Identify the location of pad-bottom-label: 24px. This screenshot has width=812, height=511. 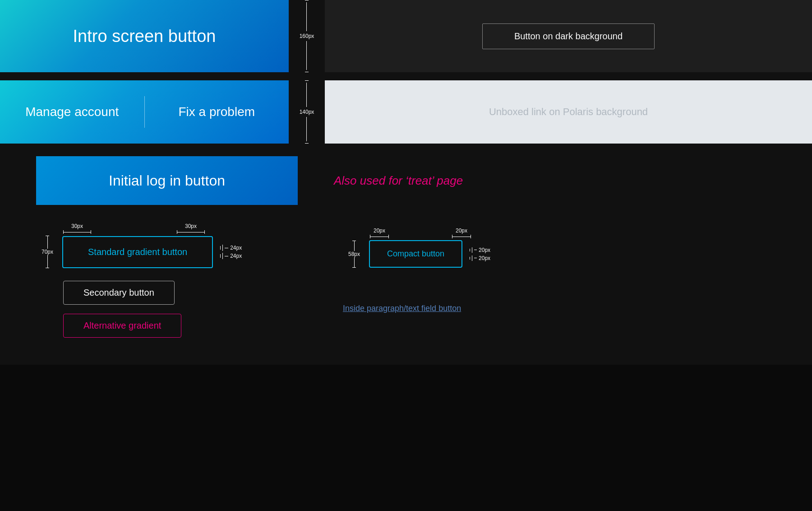
(236, 256).